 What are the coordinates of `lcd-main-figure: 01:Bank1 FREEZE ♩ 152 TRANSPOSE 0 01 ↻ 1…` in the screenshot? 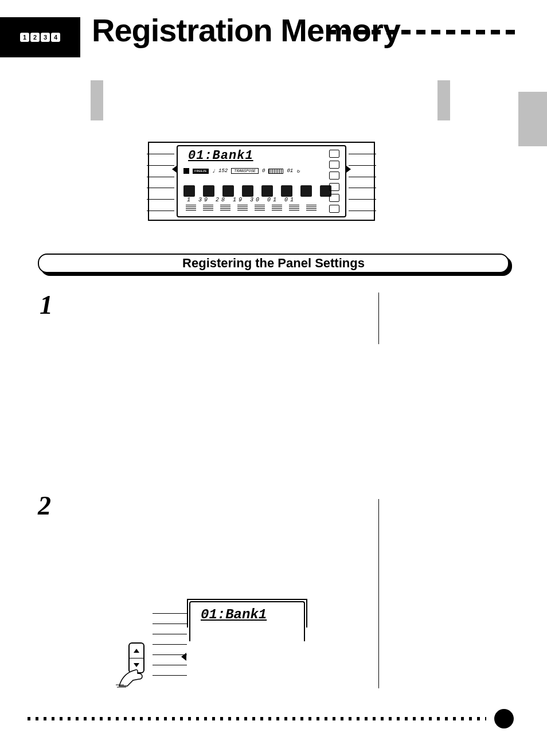 It's located at (261, 181).